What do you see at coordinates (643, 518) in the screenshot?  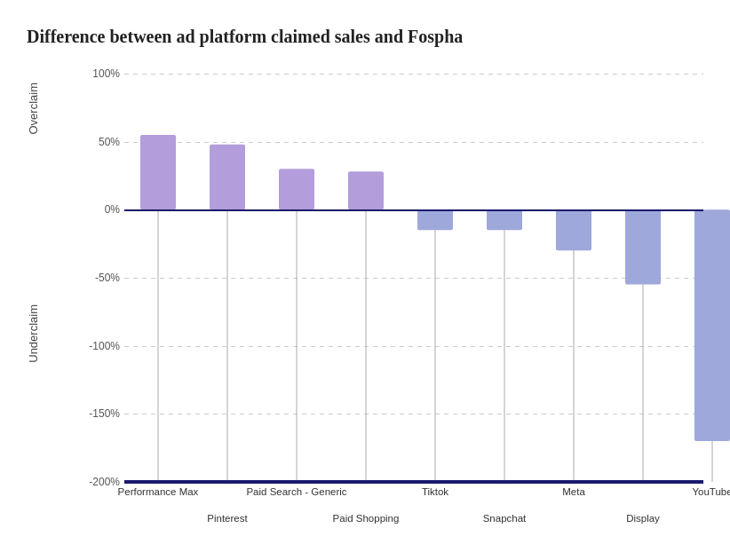 I see `x-label-display: Display` at bounding box center [643, 518].